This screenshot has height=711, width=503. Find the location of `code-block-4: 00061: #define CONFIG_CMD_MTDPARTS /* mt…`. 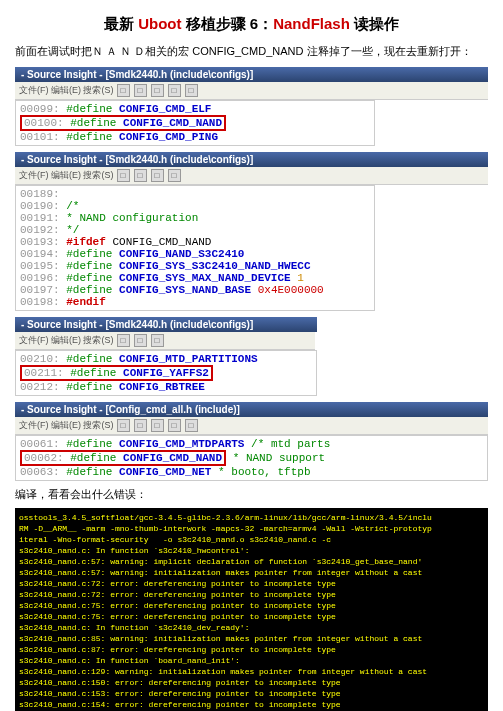

code-block-4: 00061: #define CONFIG_CMD_MTDPARTS /* mt… is located at coordinates (252, 458).